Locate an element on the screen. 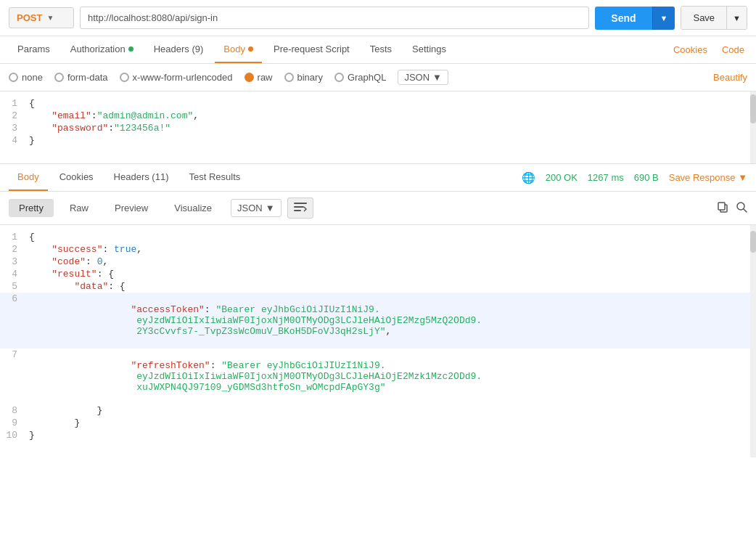 The height and width of the screenshot is (538, 756). response-size: 690 B is located at coordinates (646, 177).